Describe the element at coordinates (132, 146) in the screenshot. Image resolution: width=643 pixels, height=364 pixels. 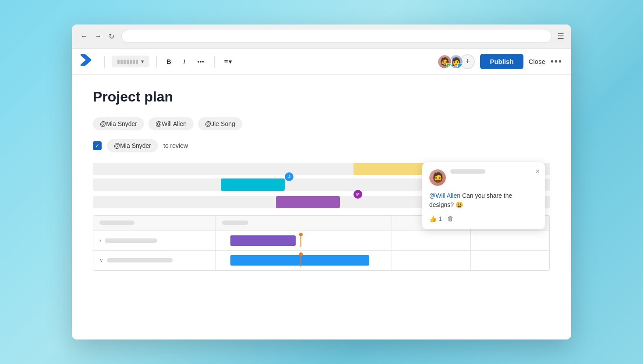
I see `task-assignee: @Mia Snyder` at that location.